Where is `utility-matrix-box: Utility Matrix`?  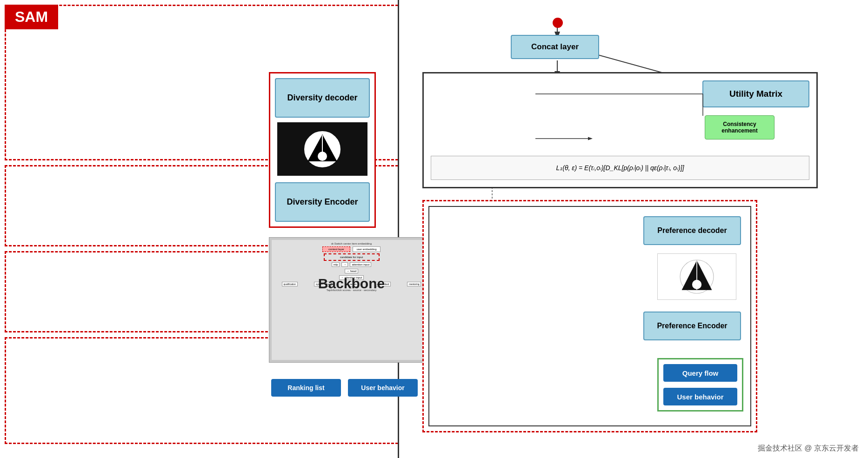
utility-matrix-box: Utility Matrix is located at coordinates (756, 94).